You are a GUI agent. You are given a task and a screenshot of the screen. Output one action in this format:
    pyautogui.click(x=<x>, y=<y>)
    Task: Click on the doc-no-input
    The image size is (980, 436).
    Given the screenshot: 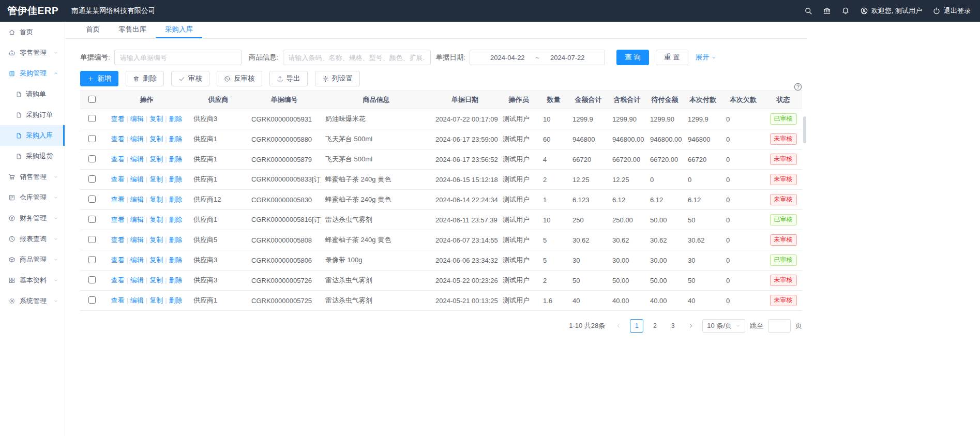 What is the action you would take?
    pyautogui.click(x=178, y=57)
    